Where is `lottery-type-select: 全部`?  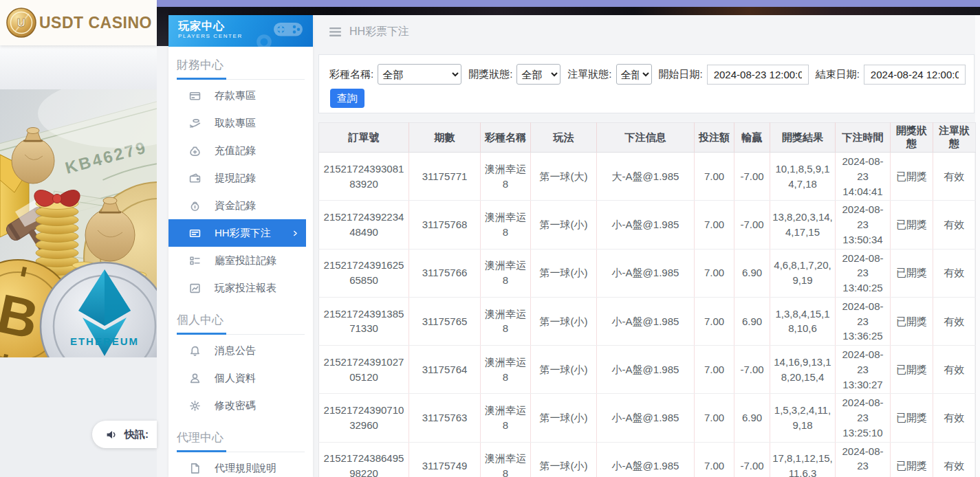
lottery-type-select: 全部 is located at coordinates (420, 74).